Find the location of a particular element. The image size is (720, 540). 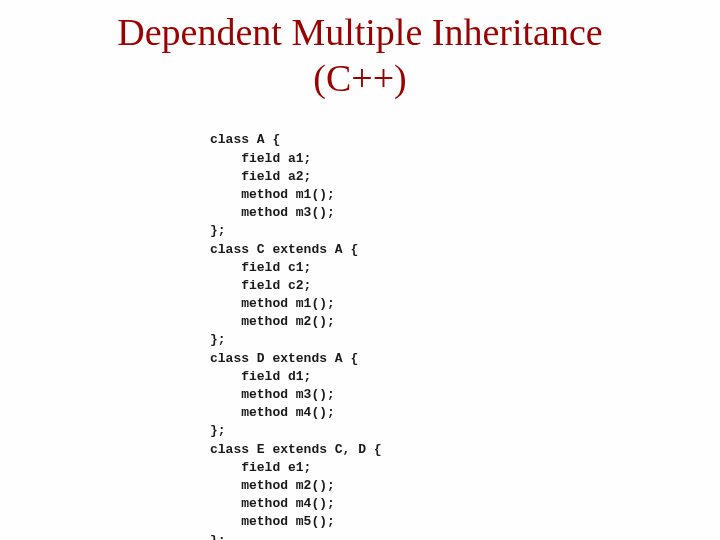

code-line: field e1; is located at coordinates (260, 468).